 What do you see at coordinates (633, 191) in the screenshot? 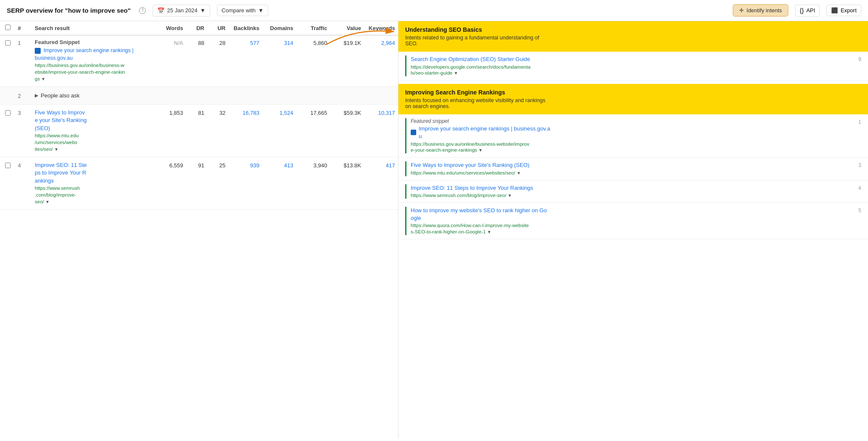
I see `intent-item: Improve SEO: 11 Steps to Improve Your Ra…` at bounding box center [633, 191].